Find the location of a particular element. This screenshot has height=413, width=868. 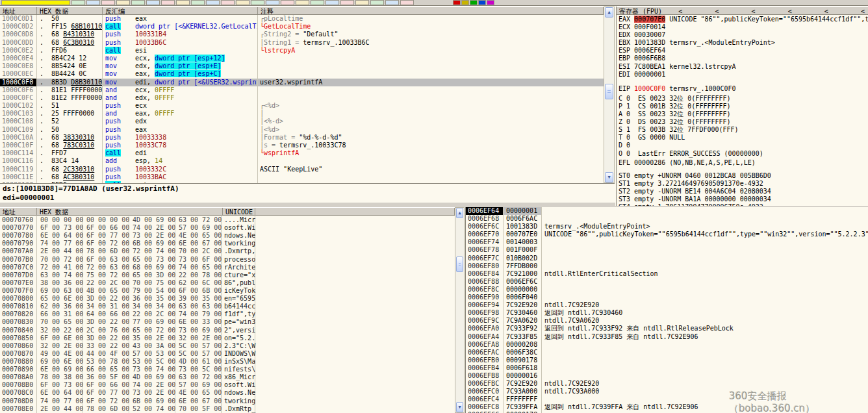

stack-row: 0006EF987C930460返回到 ntdll.7C930460 is located at coordinates (667, 313).